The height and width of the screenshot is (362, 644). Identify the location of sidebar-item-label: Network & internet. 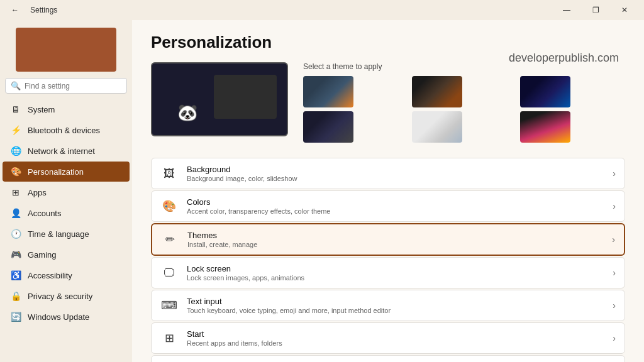
(62, 151).